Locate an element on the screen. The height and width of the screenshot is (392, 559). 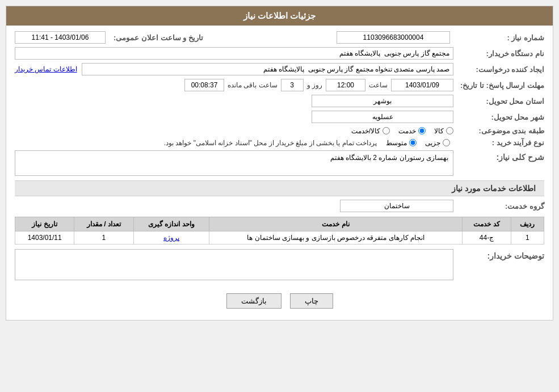
services-section-header: اطلاعات خدمات مورد نیاز is located at coordinates (279, 188).